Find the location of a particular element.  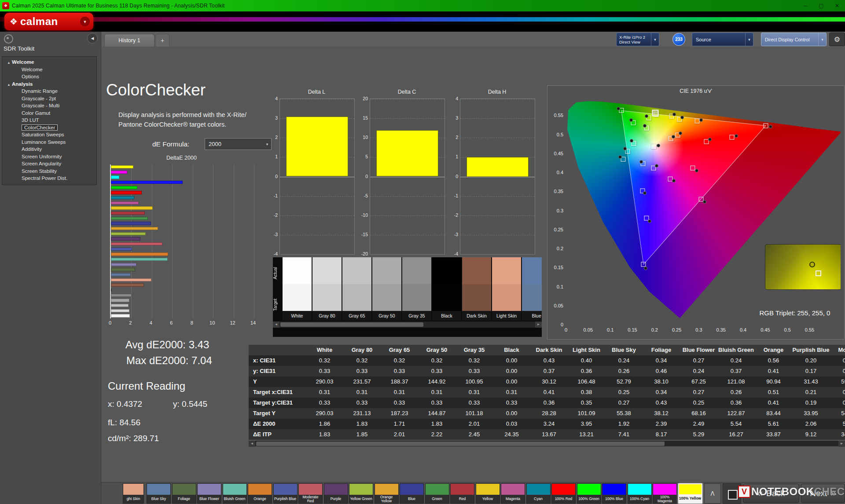

patch-100-cyan: 100% Cyan is located at coordinates (640, 493).